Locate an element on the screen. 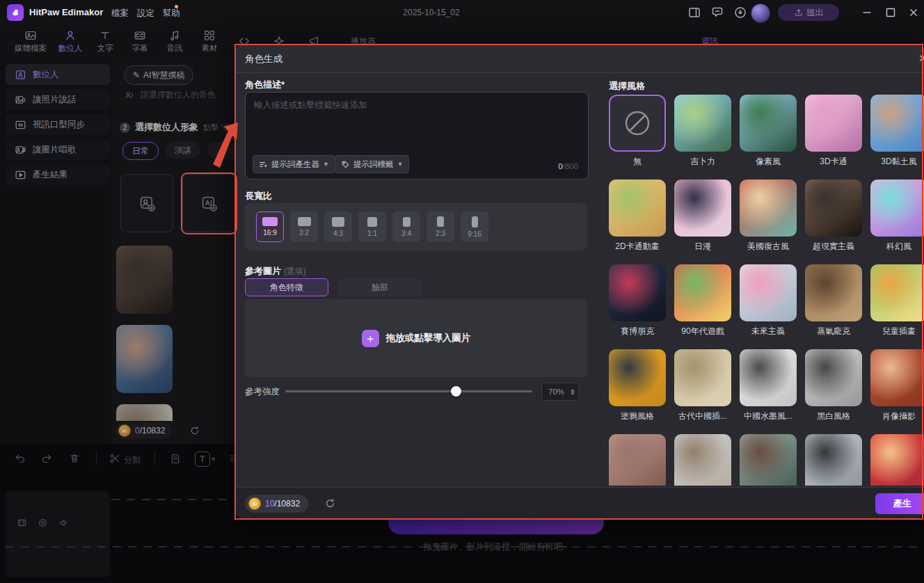  ratio-option-9:16: 9:16 is located at coordinates (475, 227).